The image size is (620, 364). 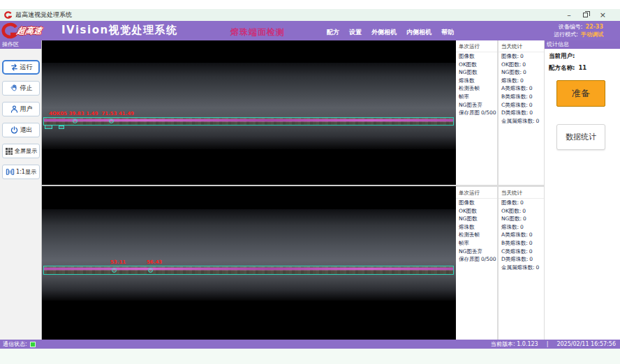 I want to click on user-button: 用户, so click(x=21, y=109).